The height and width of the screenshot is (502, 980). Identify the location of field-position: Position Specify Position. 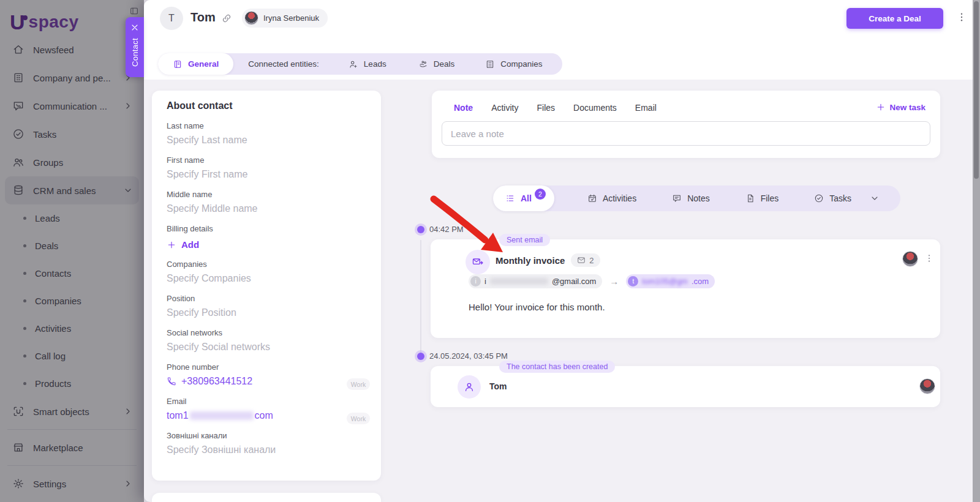
(266, 306).